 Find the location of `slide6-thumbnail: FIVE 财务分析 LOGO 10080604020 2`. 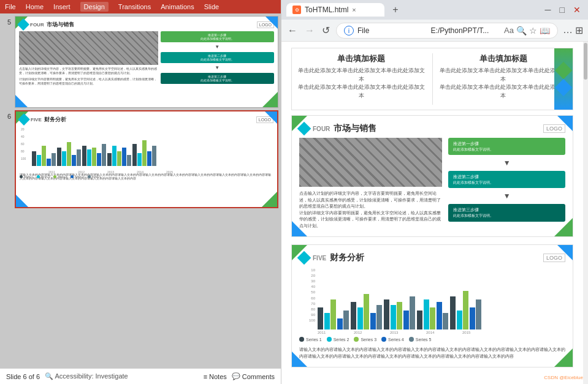

slide6-thumbnail: FIVE 财务分析 LOGO 10080604020 2 is located at coordinates (147, 159).